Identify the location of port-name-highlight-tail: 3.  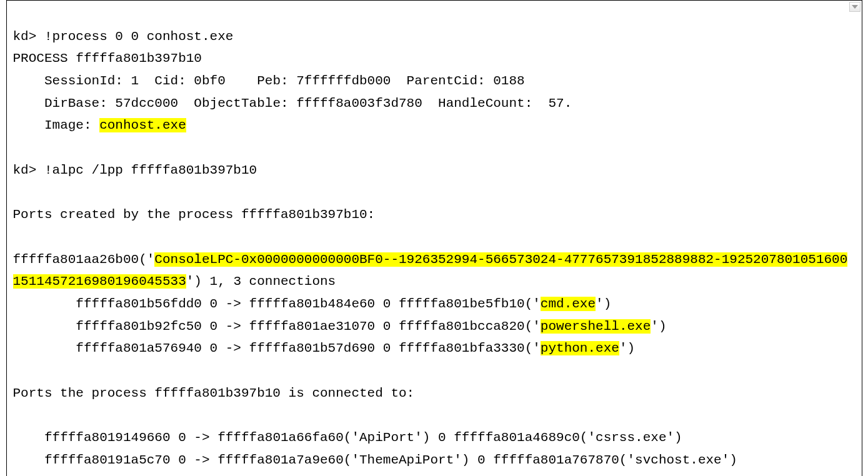
(182, 281).